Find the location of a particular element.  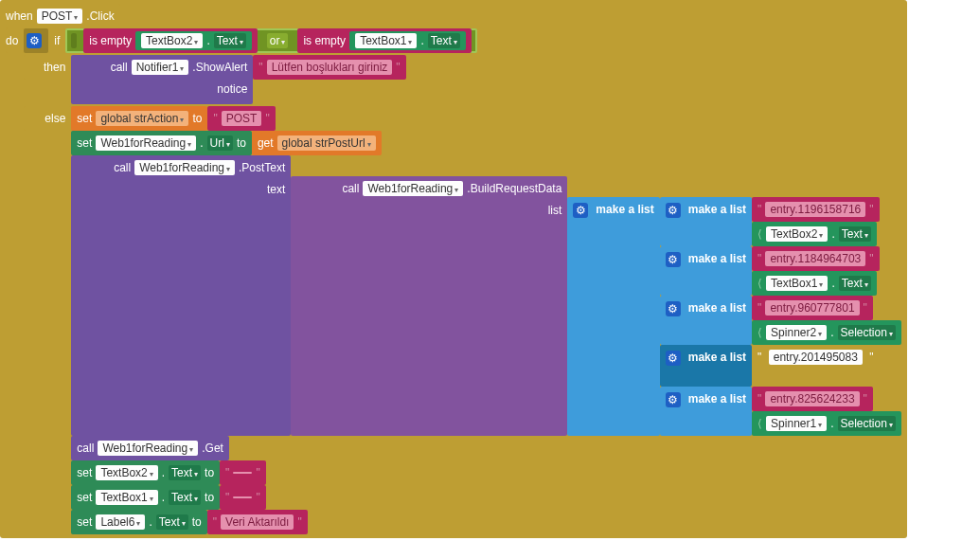

when-component: POST▾ is located at coordinates (61, 16).